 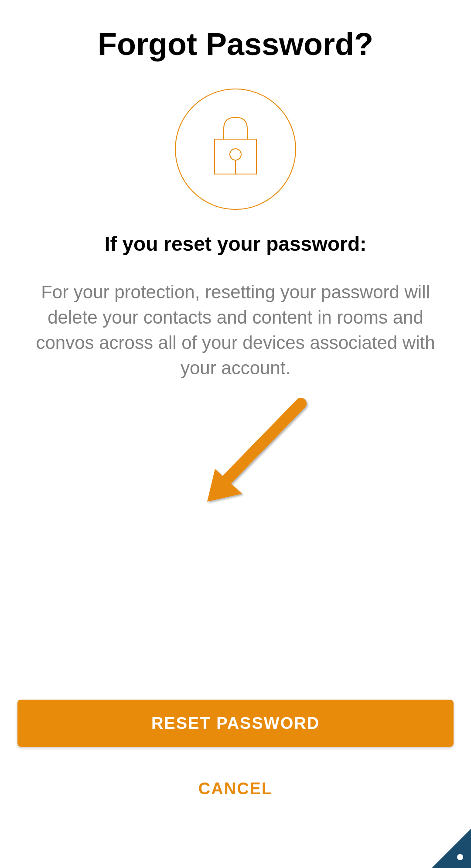 I want to click on reset-password-button: RESET PASSWORD, so click(x=236, y=723).